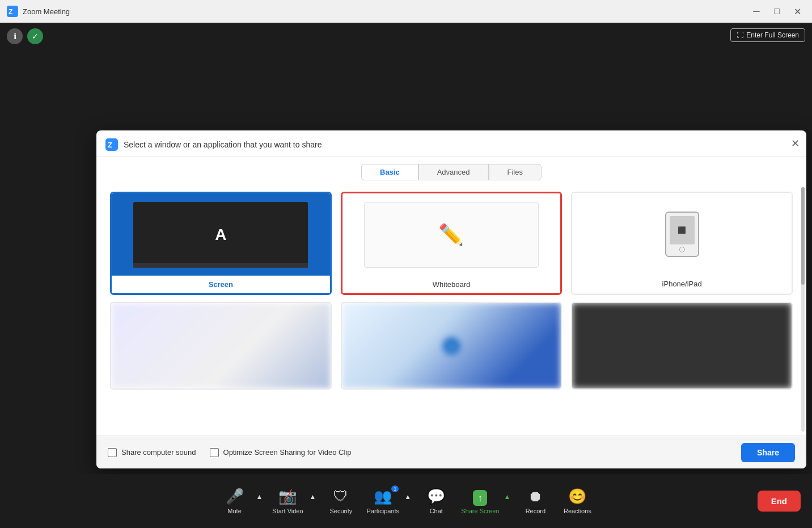 The image size is (812, 528). Describe the element at coordinates (451, 235) in the screenshot. I see `whiteboard-preview: ✏️` at that location.